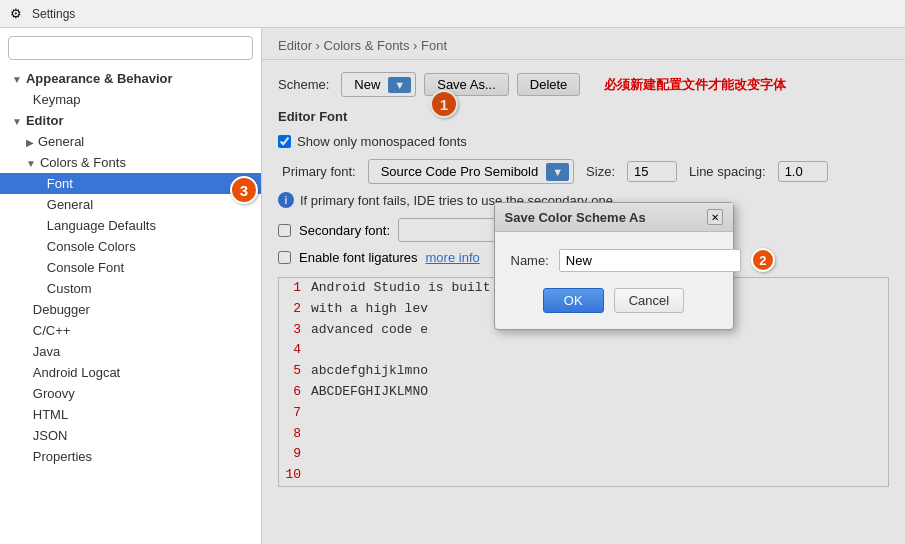  What do you see at coordinates (574, 300) in the screenshot?
I see `ok-button: OK` at bounding box center [574, 300].